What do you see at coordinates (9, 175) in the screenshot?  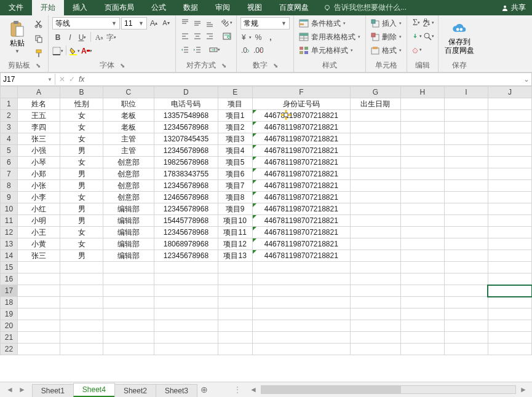 I see `row-header: 7` at bounding box center [9, 175].